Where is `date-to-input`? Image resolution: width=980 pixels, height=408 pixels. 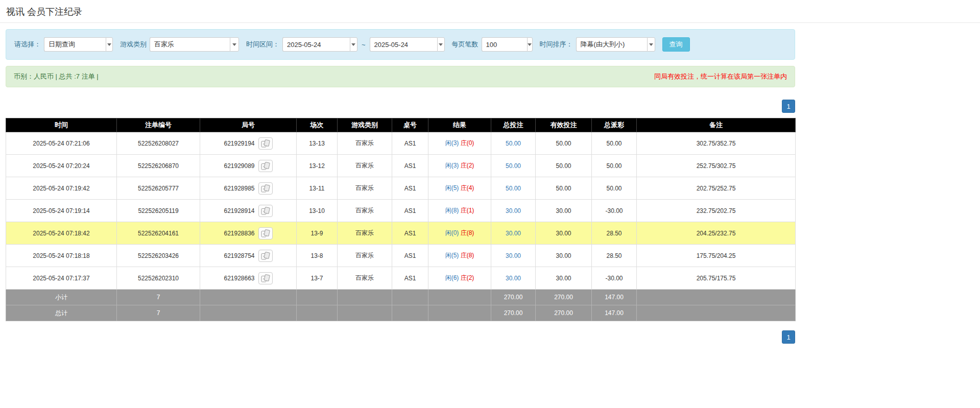
date-to-input is located at coordinates (403, 44).